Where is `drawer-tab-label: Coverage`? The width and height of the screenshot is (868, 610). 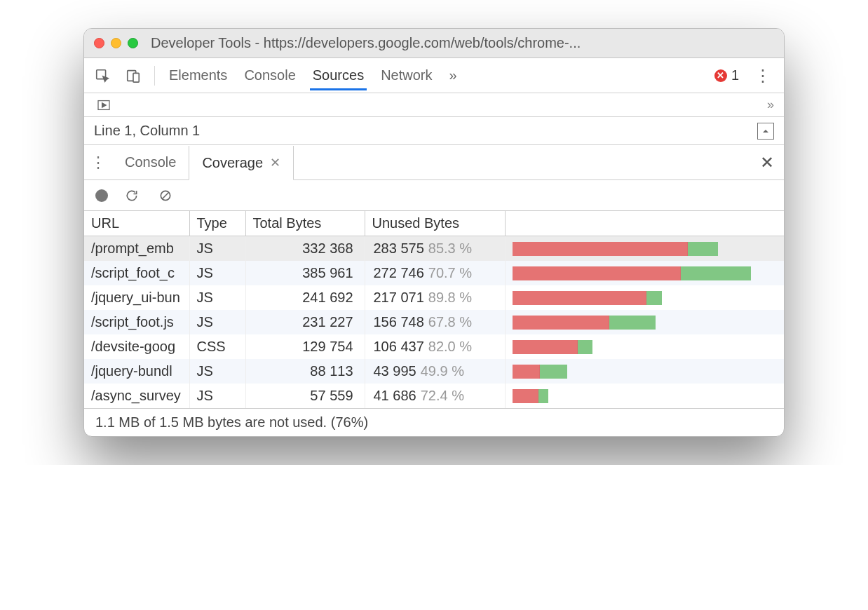
drawer-tab-label: Coverage is located at coordinates (233, 163).